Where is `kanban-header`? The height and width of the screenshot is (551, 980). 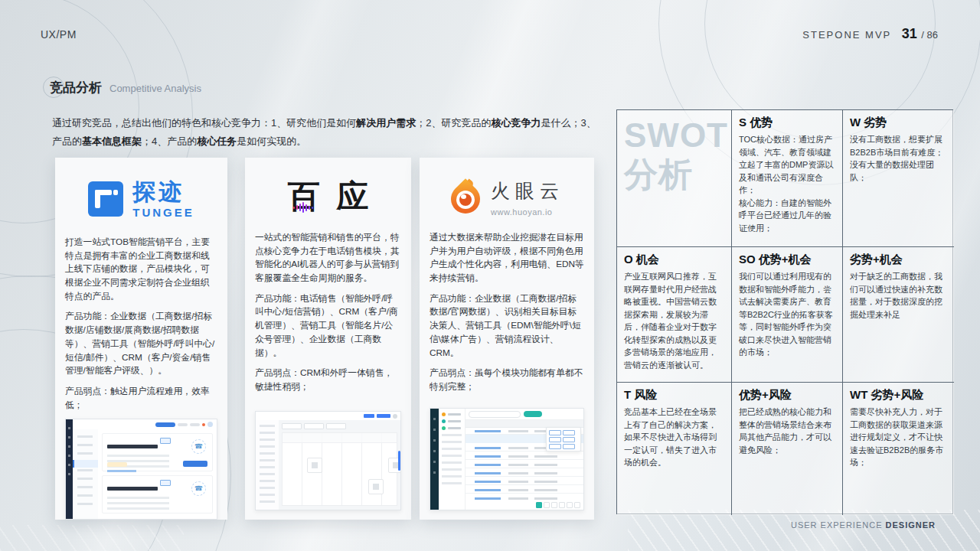 kanban-header is located at coordinates (340, 438).